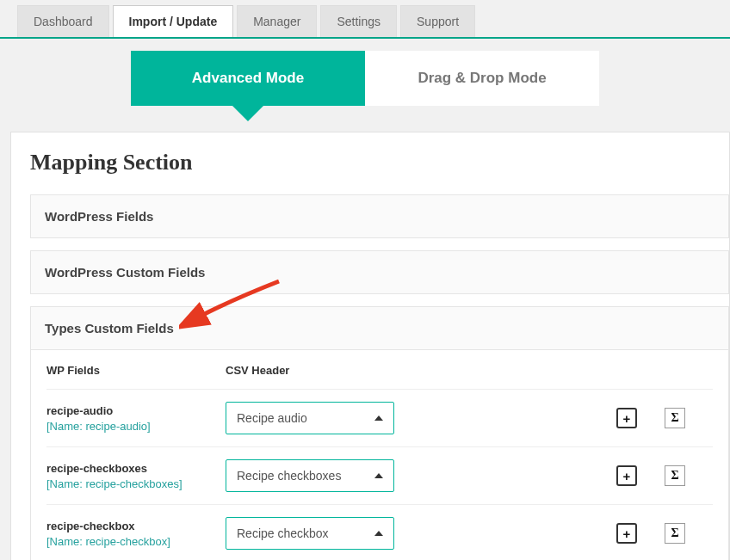 This screenshot has width=730, height=560. Describe the element at coordinates (282, 533) in the screenshot. I see `select-value: Recipe checkbox` at that location.